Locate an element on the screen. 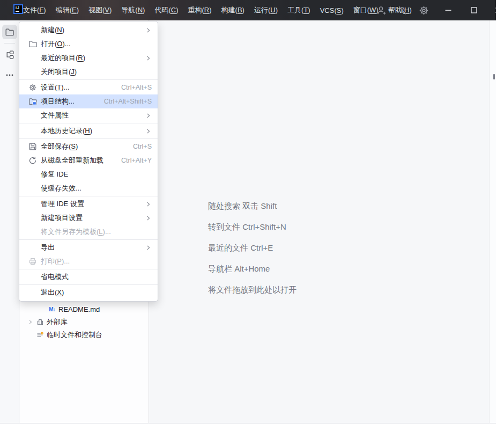 This screenshot has width=504, height=424. menu-item-label: 新建(N) is located at coordinates (92, 30).